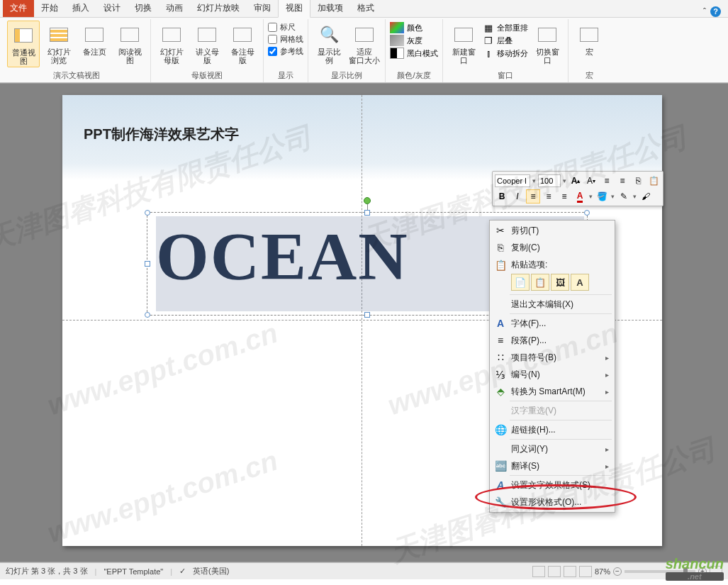 The height and width of the screenshot is (585, 728). What do you see at coordinates (286, 27) in the screenshot?
I see `ruler-checkbox: 标尺` at bounding box center [286, 27].